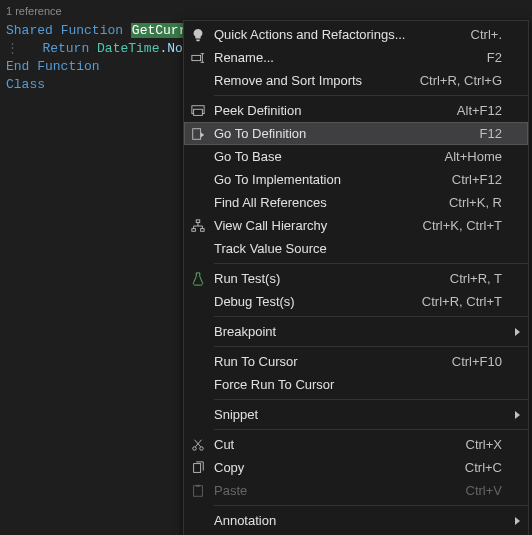 This screenshot has width=532, height=535. I want to click on menu-item-quick-actions-and-refactorings: Quick Actions and Refactorings...Ctrl+., so click(356, 34).